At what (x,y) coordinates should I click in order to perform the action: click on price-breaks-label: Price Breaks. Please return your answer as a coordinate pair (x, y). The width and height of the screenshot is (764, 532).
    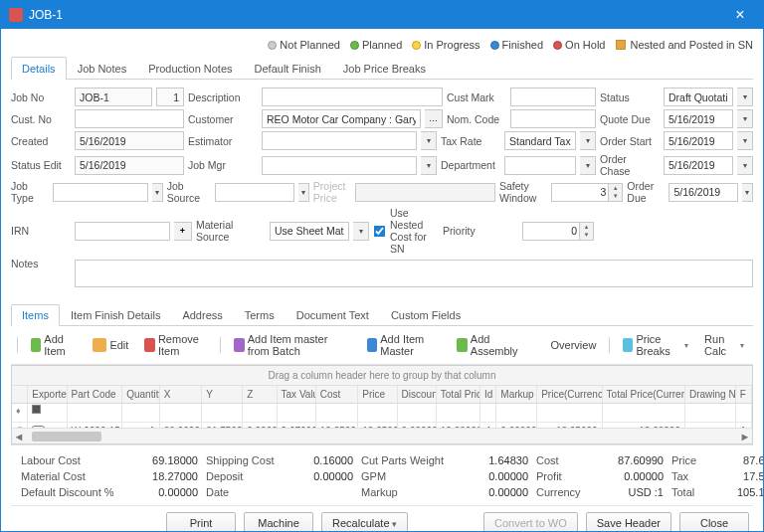
    Looking at the image, I should click on (659, 345).